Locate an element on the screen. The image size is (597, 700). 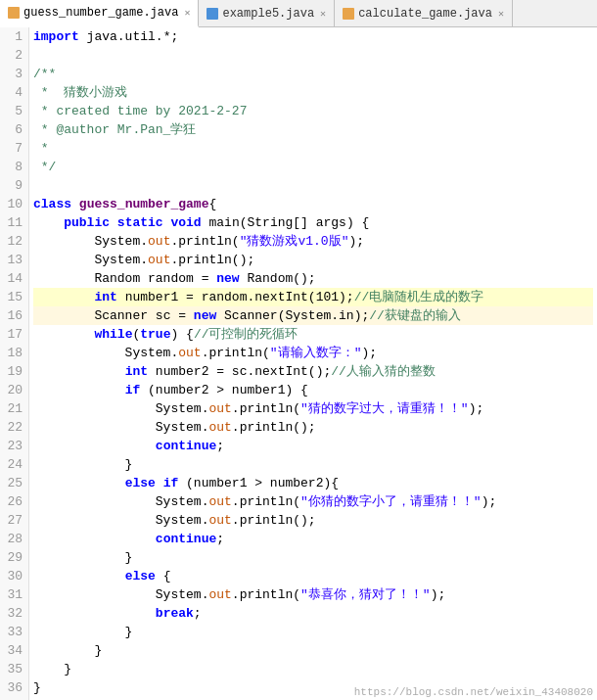
watermark: https://blog.csdn.net/weixin_43408020 is located at coordinates (474, 692).